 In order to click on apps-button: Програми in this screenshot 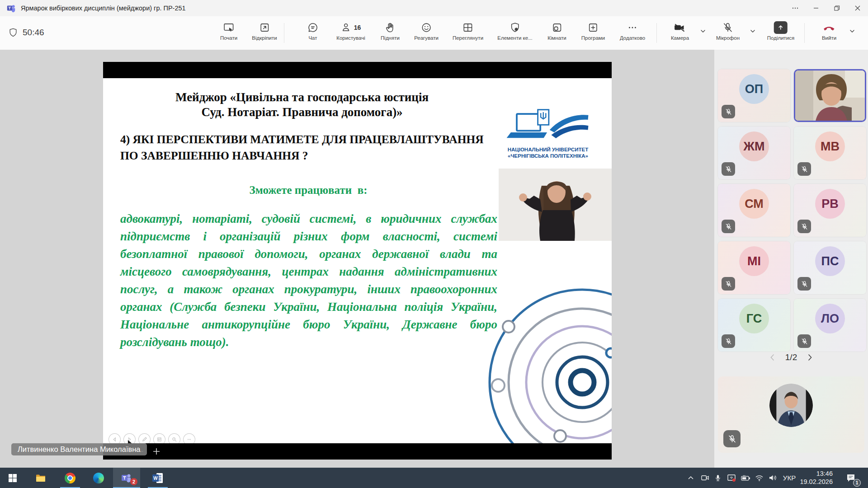, I will do `click(593, 31)`.